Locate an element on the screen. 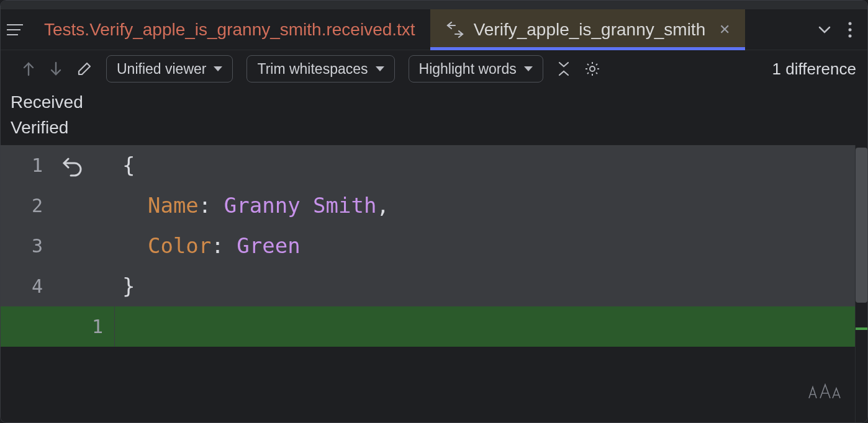 The width and height of the screenshot is (868, 423). code-line: 2 Name: Granny Smith, is located at coordinates (428, 206).